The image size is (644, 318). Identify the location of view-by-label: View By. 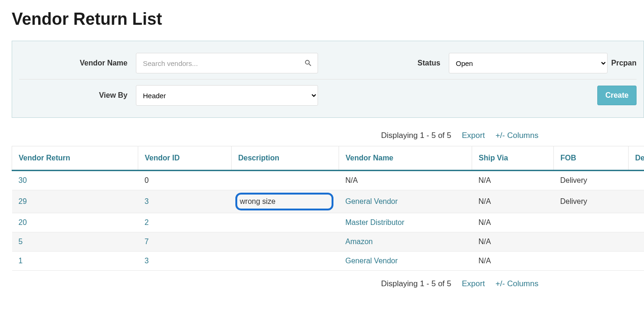
(78, 95).